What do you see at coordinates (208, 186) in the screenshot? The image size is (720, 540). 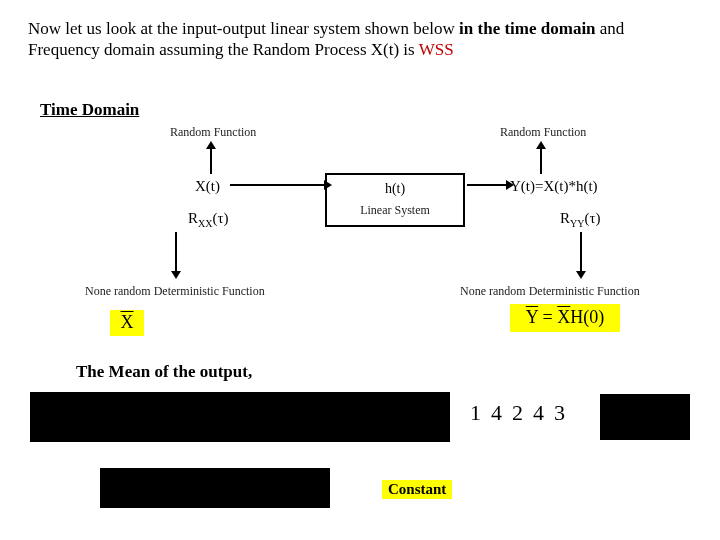 I see `input-signal-label: X(t)` at bounding box center [208, 186].